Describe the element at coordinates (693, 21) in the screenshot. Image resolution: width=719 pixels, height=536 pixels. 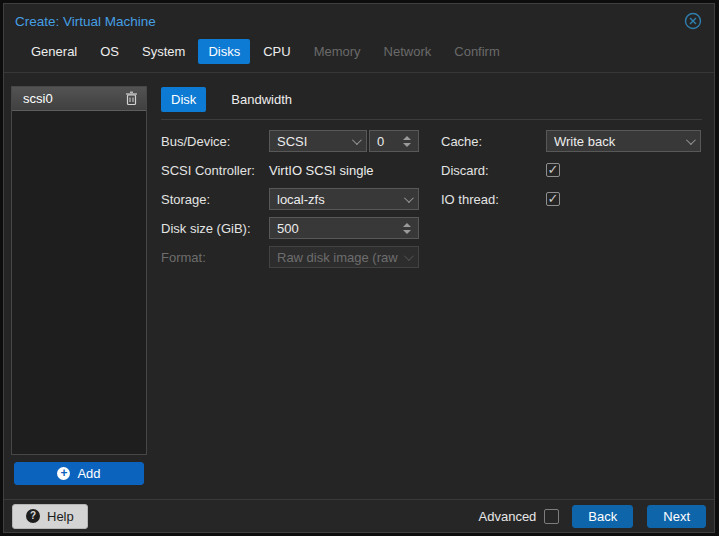
I see `close-icon` at that location.